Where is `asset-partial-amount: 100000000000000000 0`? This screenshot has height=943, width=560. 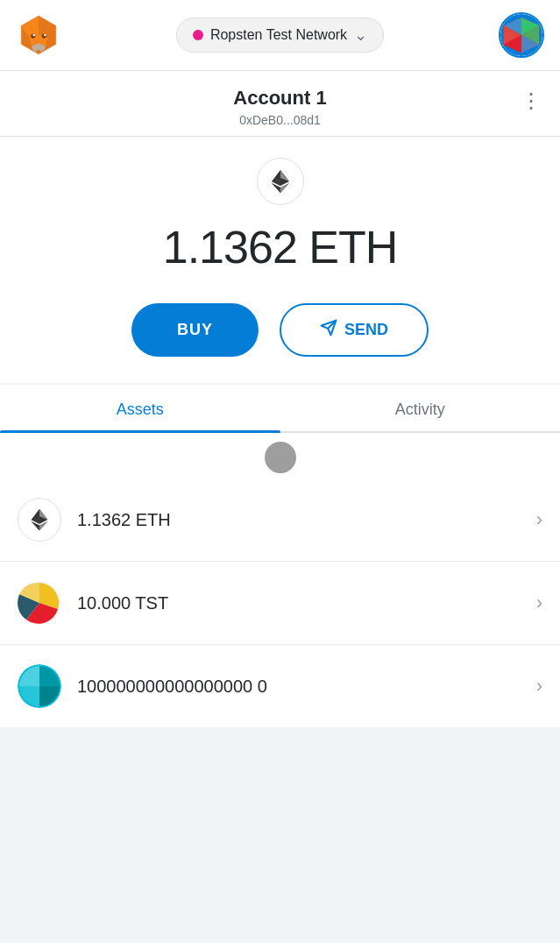
asset-partial-amount: 100000000000000000 0 is located at coordinates (307, 687).